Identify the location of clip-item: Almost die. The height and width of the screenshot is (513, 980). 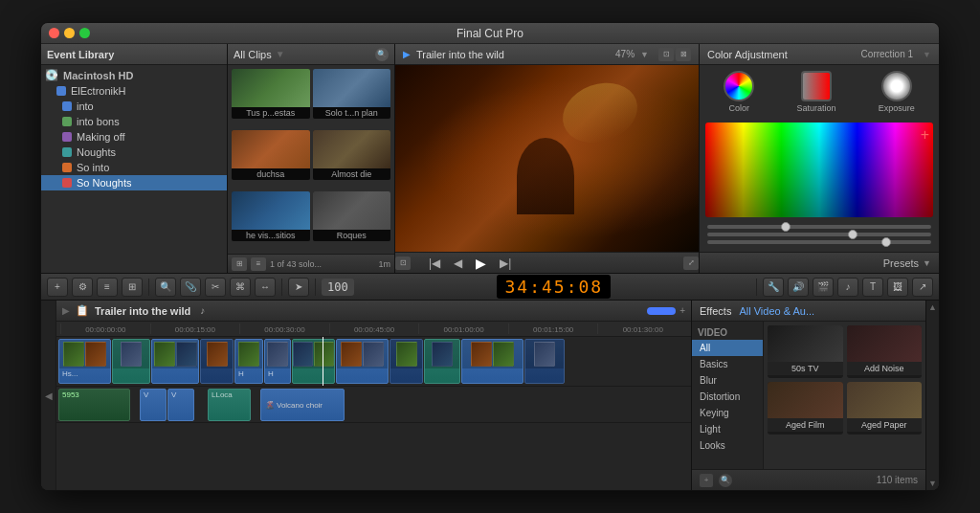
(352, 155).